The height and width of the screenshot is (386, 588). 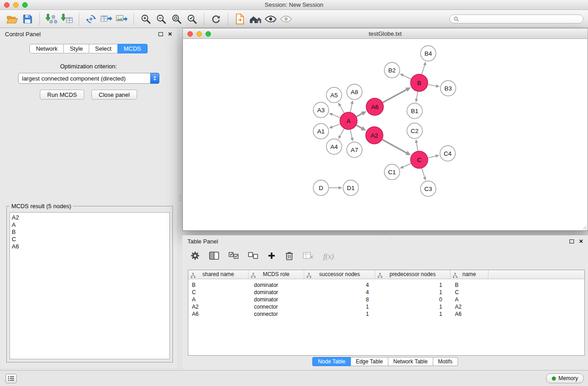 I want to click on graph-edge-C-C3, so click(x=423, y=173).